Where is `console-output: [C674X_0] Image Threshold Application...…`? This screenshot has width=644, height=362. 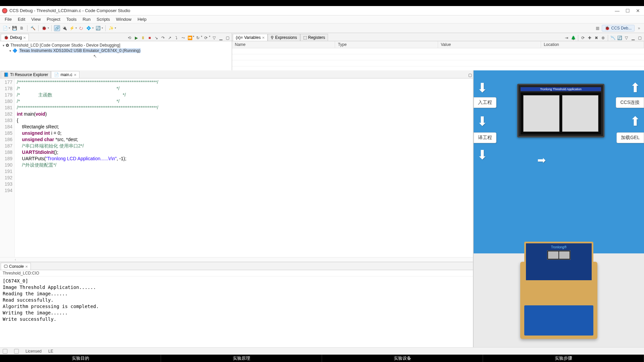 console-output: [C674X_0] Image Threshold Application...… is located at coordinates (236, 312).